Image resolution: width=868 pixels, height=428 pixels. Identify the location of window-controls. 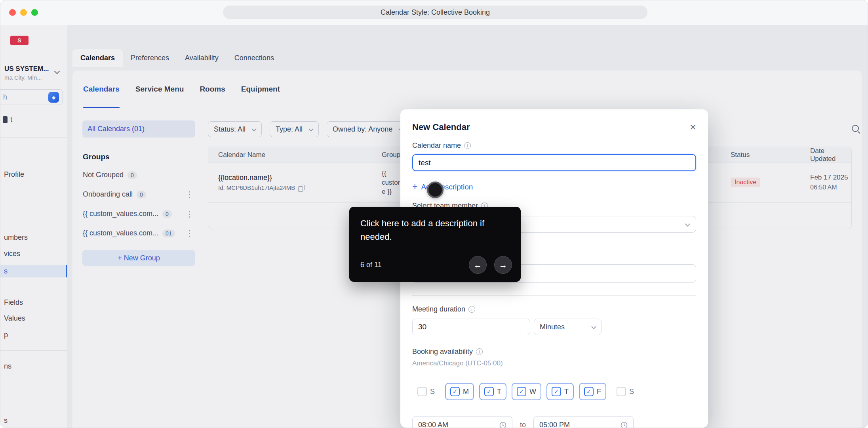
(24, 13).